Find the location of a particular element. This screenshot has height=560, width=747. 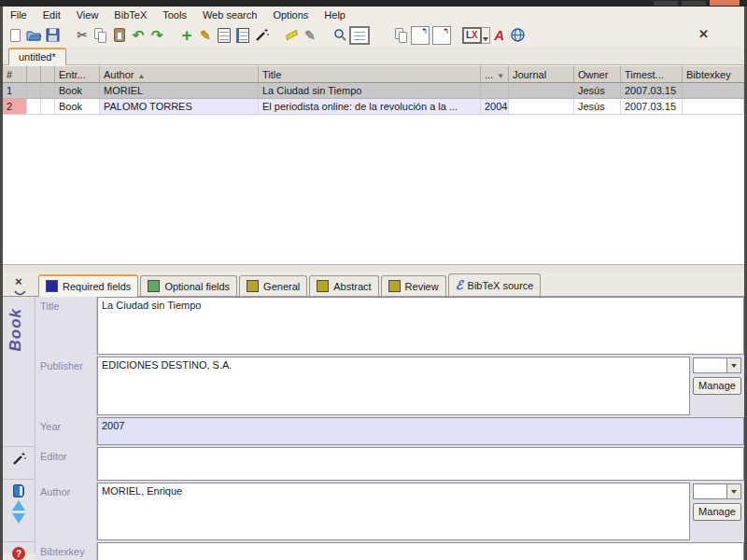

field-label-author: Author is located at coordinates (66, 511).